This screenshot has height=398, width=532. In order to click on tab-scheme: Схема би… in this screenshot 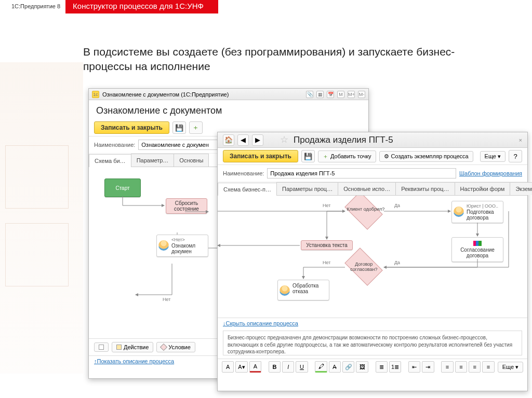, I will do `click(110, 161)`.